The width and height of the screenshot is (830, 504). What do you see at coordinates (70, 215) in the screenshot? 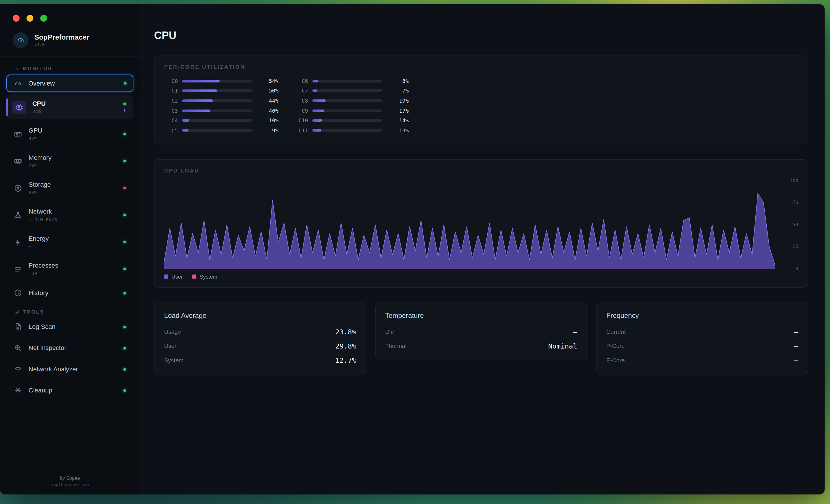
I see `sidebar-item-network: Network114.0 KB/s` at bounding box center [70, 215].